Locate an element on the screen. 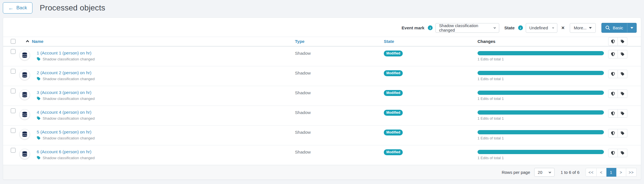 This screenshot has width=644, height=184. rows-per-page-value: 20 is located at coordinates (540, 172).